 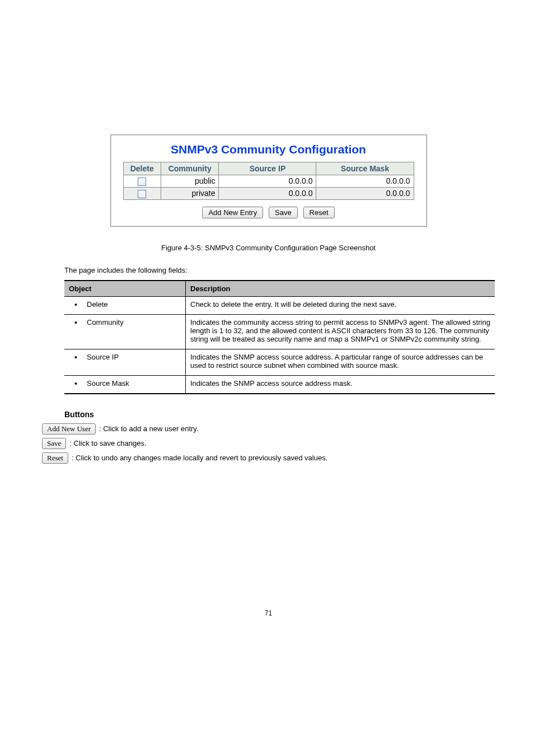 I want to click on button-description-row: Add New User : Click to add a new user e…, so click(x=269, y=429).